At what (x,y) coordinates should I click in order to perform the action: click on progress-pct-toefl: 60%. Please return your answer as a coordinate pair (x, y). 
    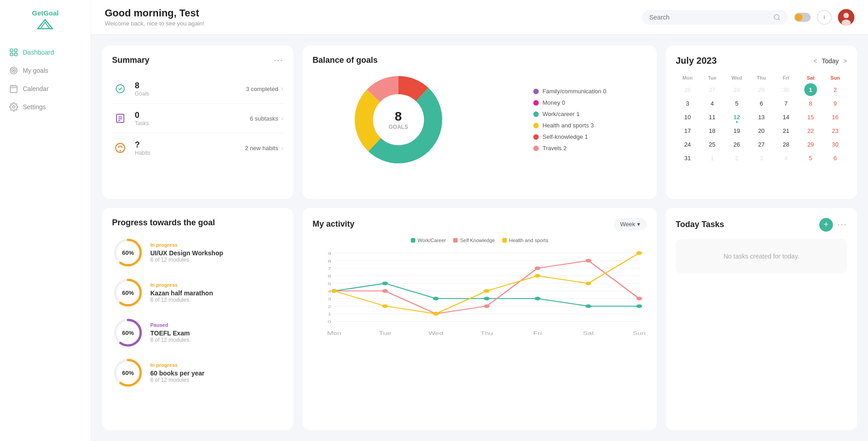
    Looking at the image, I should click on (128, 332).